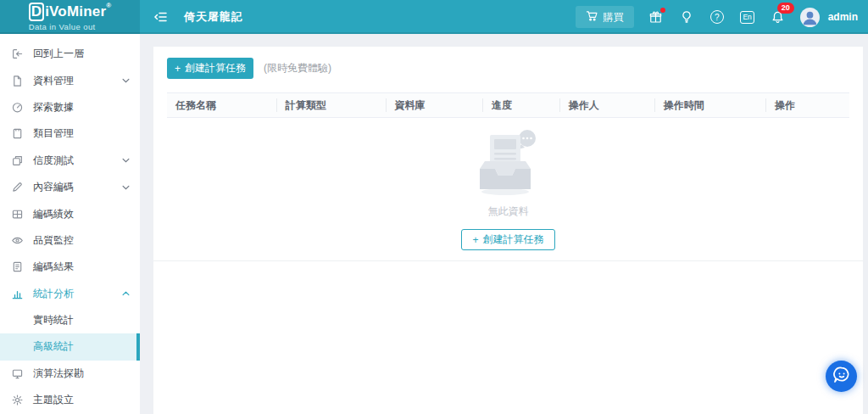 The height and width of the screenshot is (414, 868). I want to click on column-actions: 操作, so click(807, 105).